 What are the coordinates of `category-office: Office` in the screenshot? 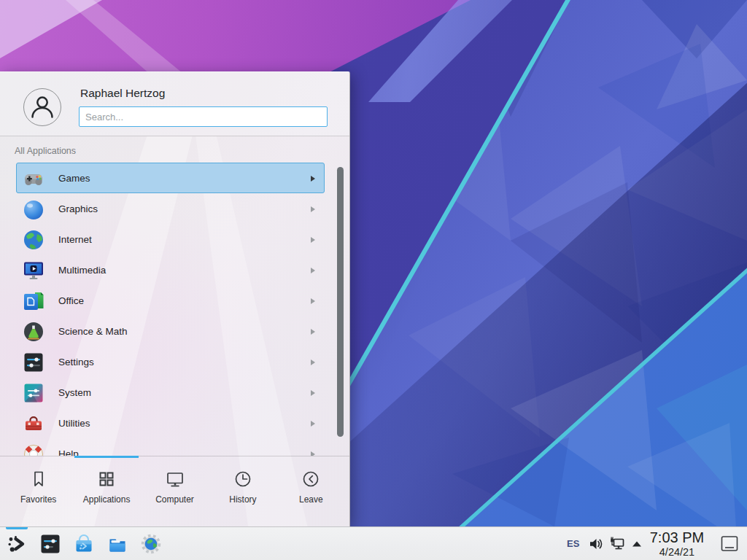 It's located at (171, 300).